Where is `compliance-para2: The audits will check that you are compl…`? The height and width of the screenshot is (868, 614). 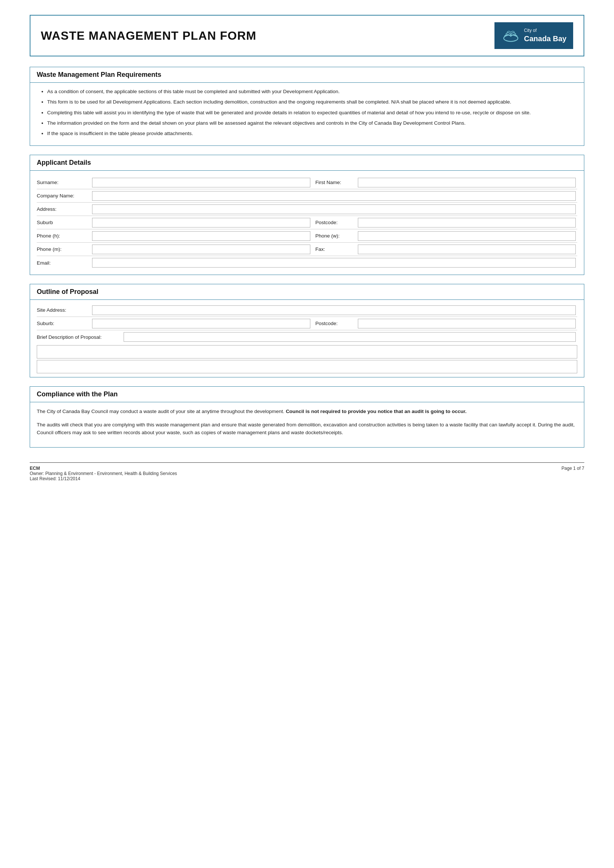
compliance-para2: The audits will check that you are compl… is located at coordinates (307, 429).